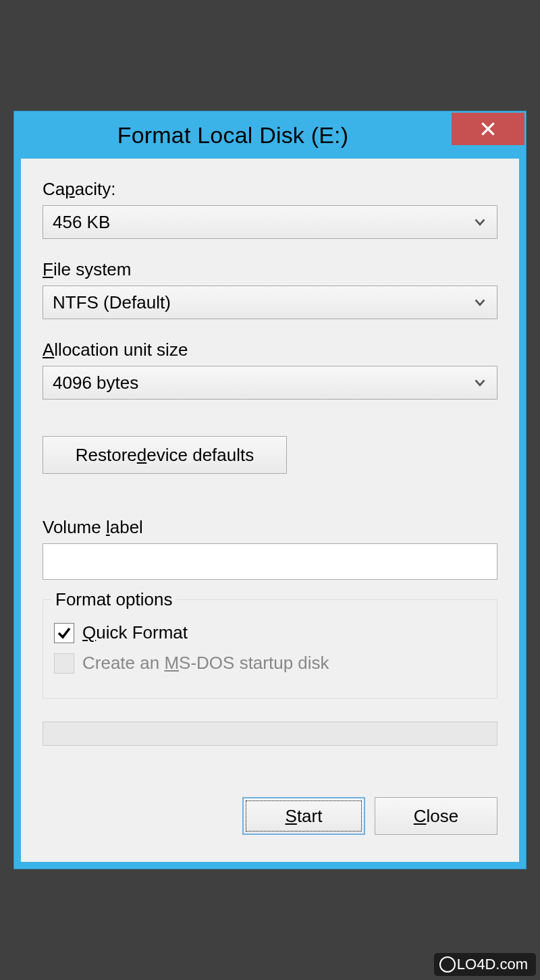 This screenshot has height=980, width=540. I want to click on format-options-legend: Format options, so click(113, 599).